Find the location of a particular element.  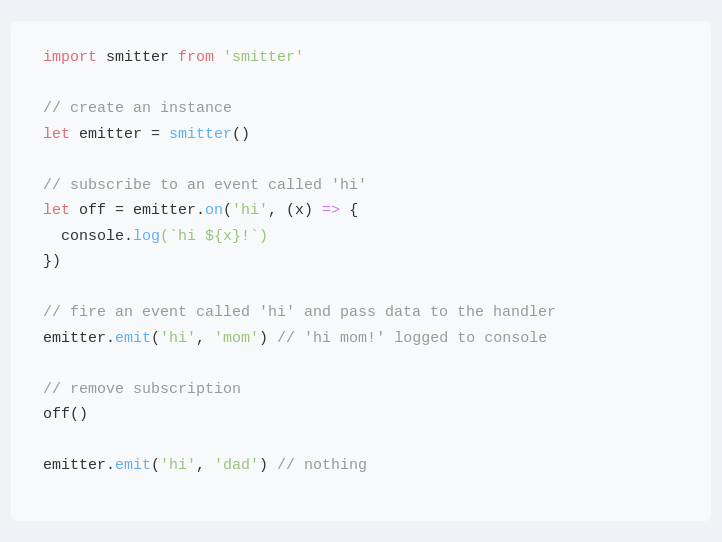

code-line: // create an instance is located at coordinates (361, 109).